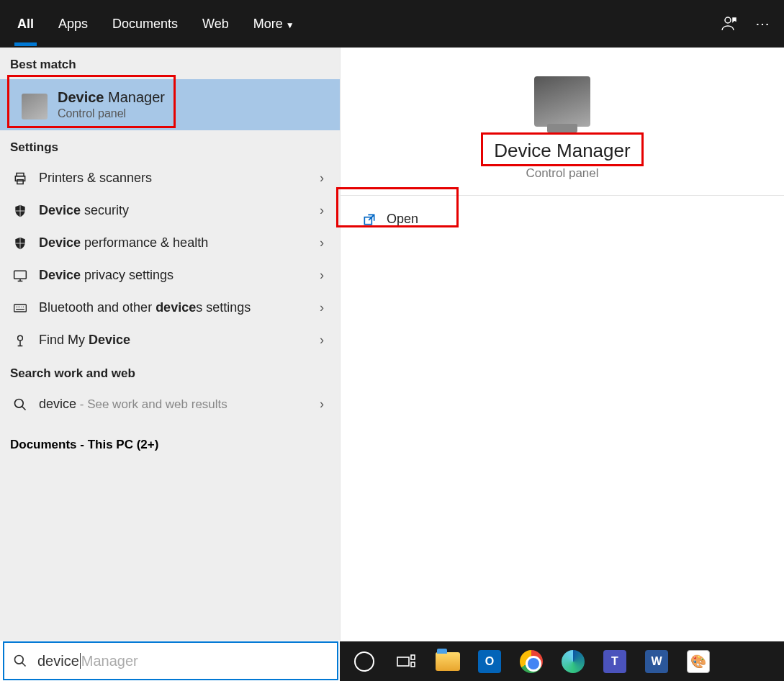 This screenshot has height=681, width=784. What do you see at coordinates (170, 210) in the screenshot?
I see `setting-device-security: Device security ›` at bounding box center [170, 210].